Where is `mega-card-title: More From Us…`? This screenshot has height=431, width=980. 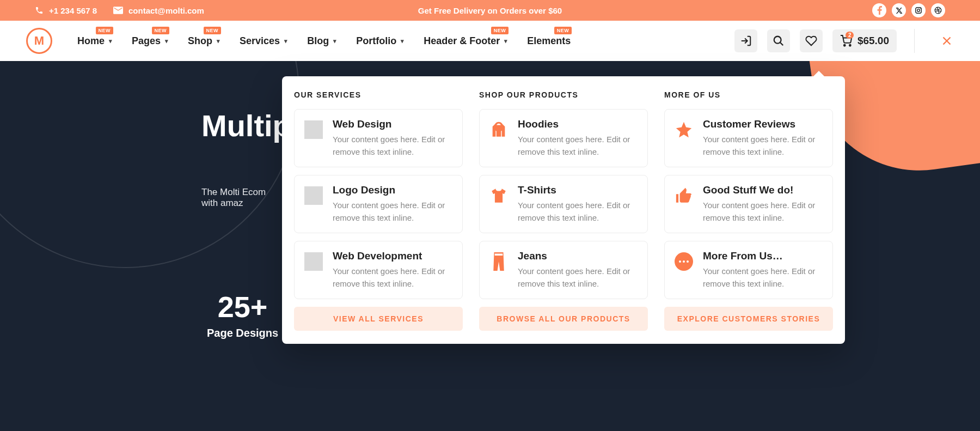
mega-card-title: More From Us… is located at coordinates (763, 256).